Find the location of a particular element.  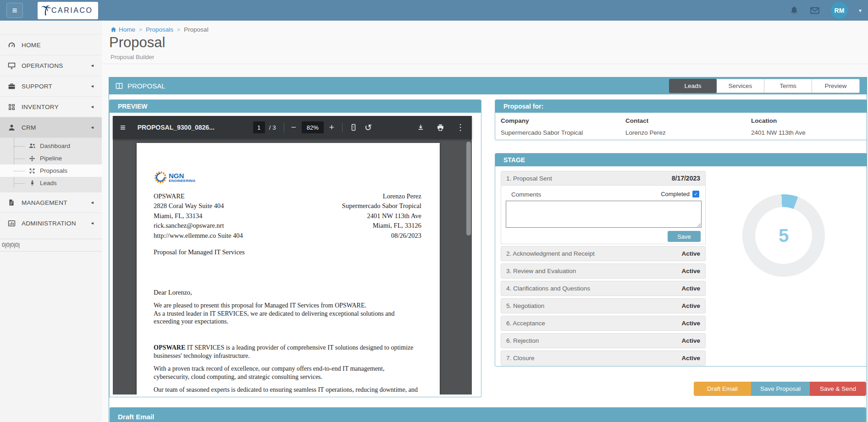

toolbar-divider is located at coordinates (284, 127).